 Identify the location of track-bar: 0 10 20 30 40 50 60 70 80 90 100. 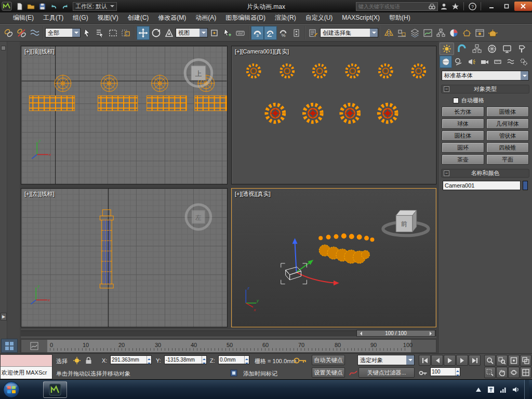
(229, 346).